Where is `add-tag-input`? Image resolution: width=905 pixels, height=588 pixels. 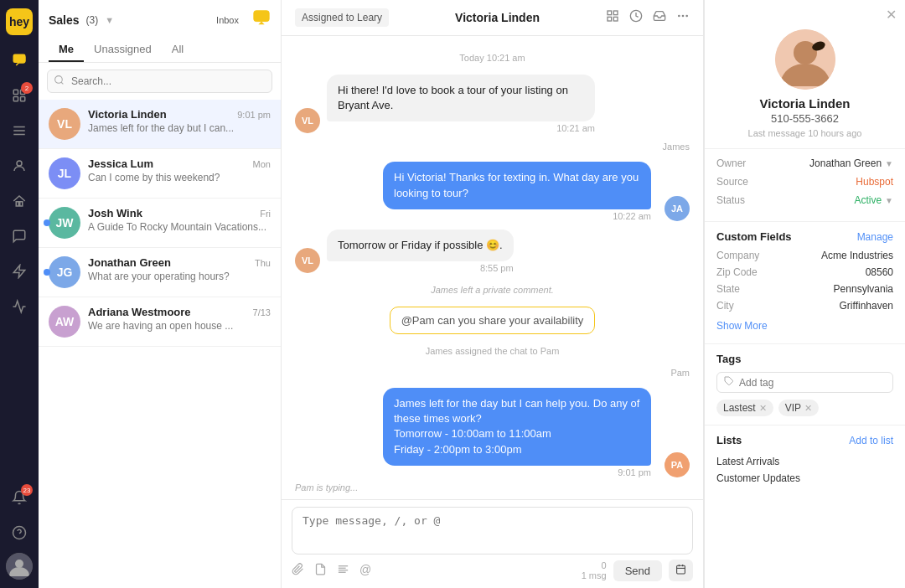
add-tag-input is located at coordinates (813, 383).